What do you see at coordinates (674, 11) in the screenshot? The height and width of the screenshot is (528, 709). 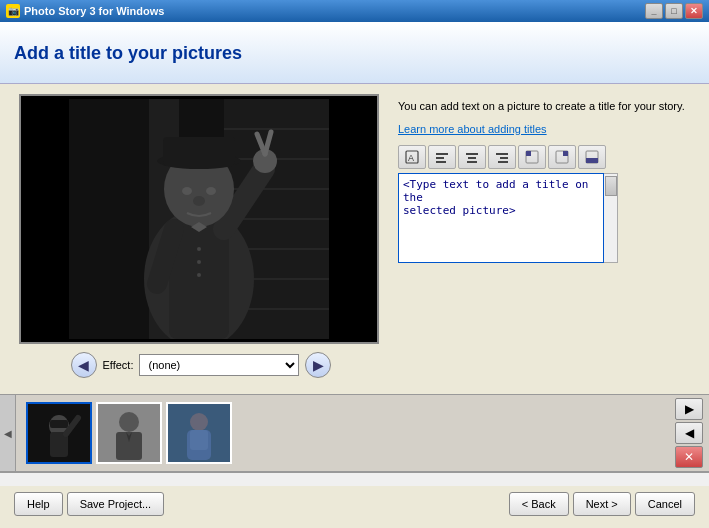 I see `maximize-button: □` at bounding box center [674, 11].